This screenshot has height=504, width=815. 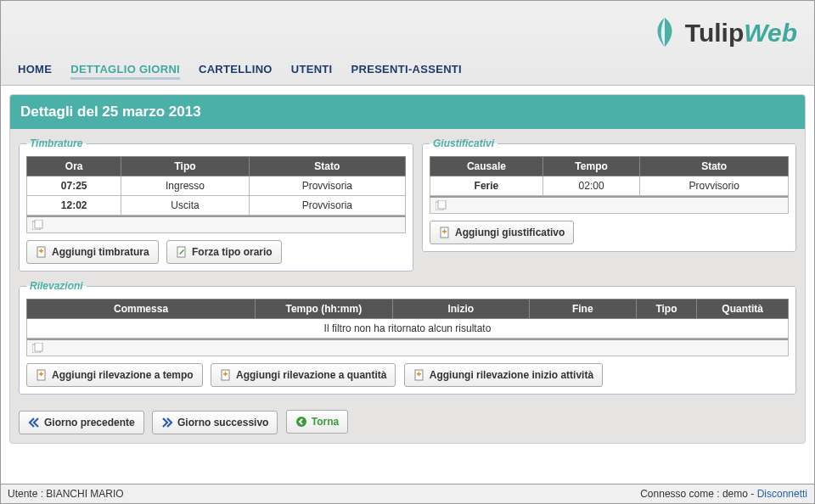 What do you see at coordinates (487, 166) in the screenshot?
I see `col-causale: Causale` at bounding box center [487, 166].